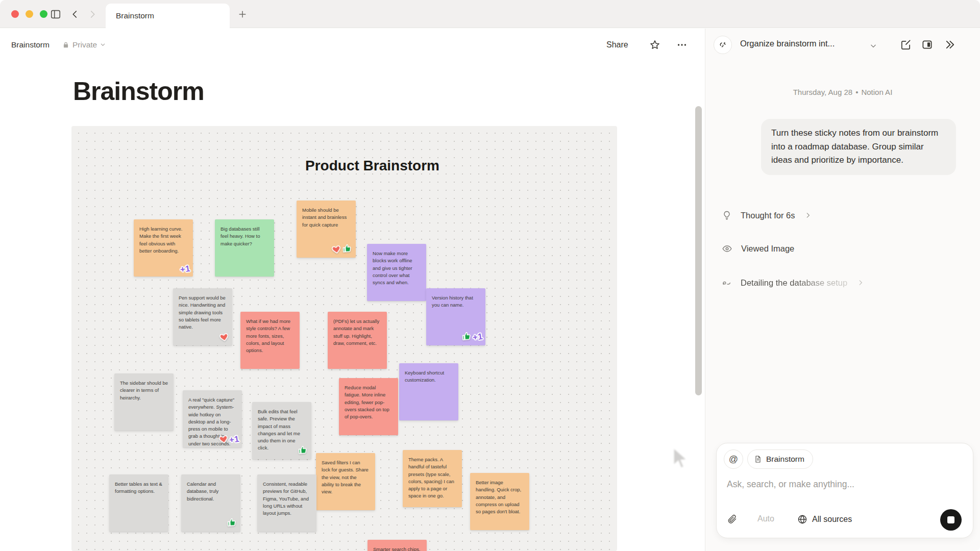  What do you see at coordinates (56, 14) in the screenshot?
I see `sidebar-toggle-icon` at bounding box center [56, 14].